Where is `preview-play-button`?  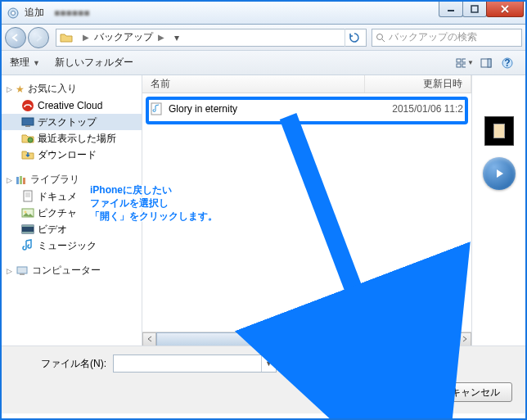
preview-play-button is located at coordinates (499, 174).